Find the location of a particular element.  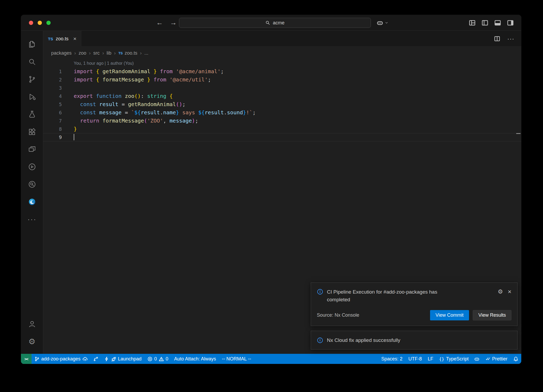

tab-bar: TS zoo.ts × ··· is located at coordinates (282, 39).